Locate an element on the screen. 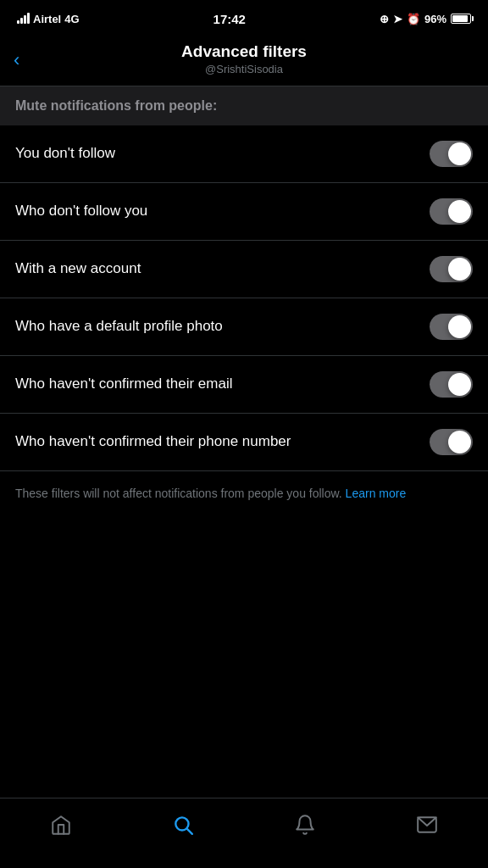 The height and width of the screenshot is (868, 488). toggle-label-no-confirmed-phone: Who haven't confirmed their phone number is located at coordinates (222, 442).